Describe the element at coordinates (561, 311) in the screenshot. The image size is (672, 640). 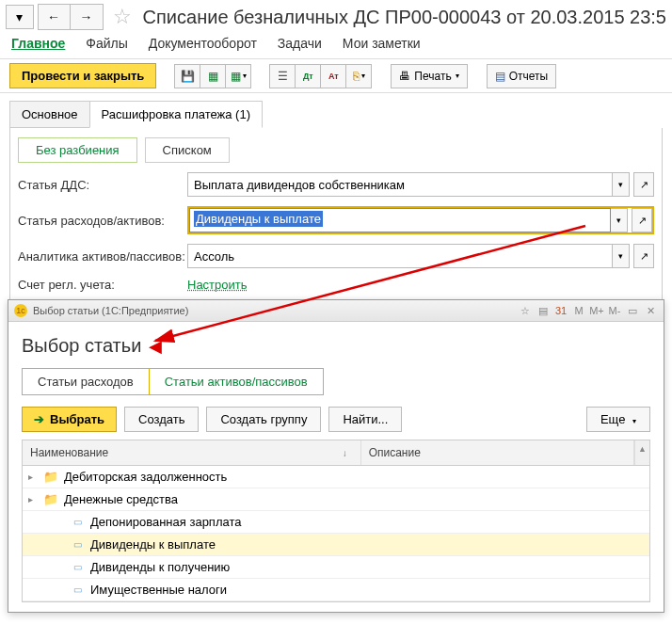
I see `dlg-cal-icon: 31` at that location.